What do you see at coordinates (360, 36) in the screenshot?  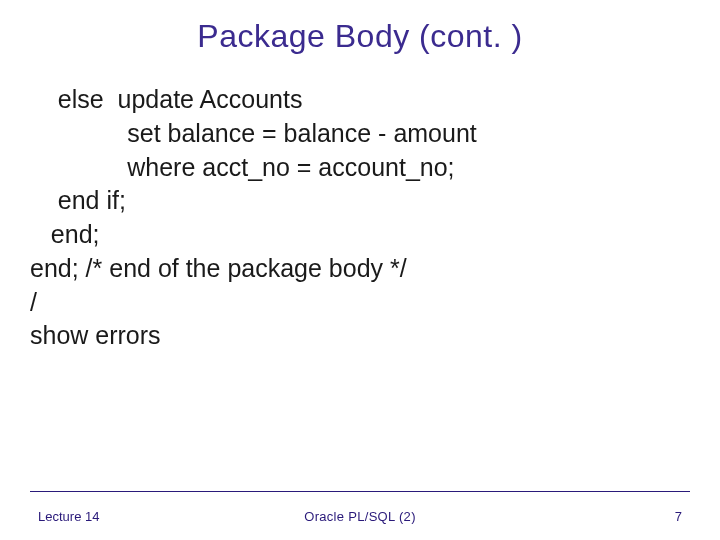 I see `slide-title: Package Body (cont. )` at bounding box center [360, 36].